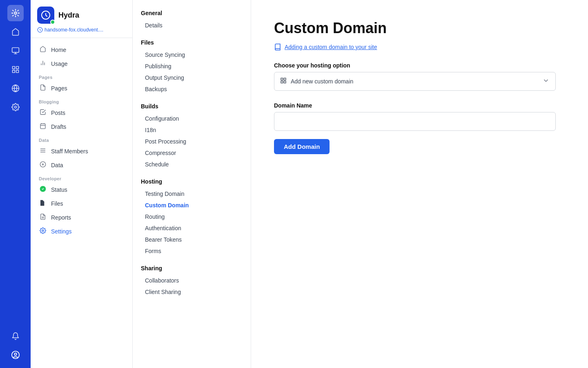 The height and width of the screenshot is (368, 588). I want to click on status-icon, so click(43, 190).